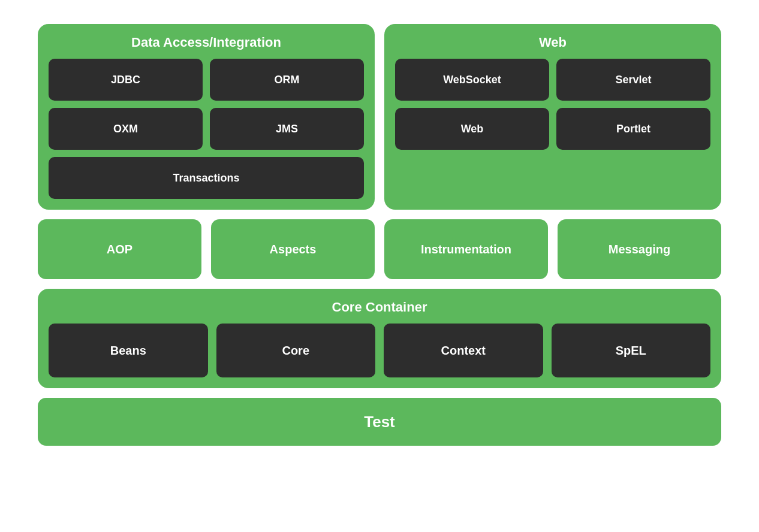 The width and height of the screenshot is (759, 532). What do you see at coordinates (126, 80) in the screenshot?
I see `jdbc-box: JDBC` at bounding box center [126, 80].